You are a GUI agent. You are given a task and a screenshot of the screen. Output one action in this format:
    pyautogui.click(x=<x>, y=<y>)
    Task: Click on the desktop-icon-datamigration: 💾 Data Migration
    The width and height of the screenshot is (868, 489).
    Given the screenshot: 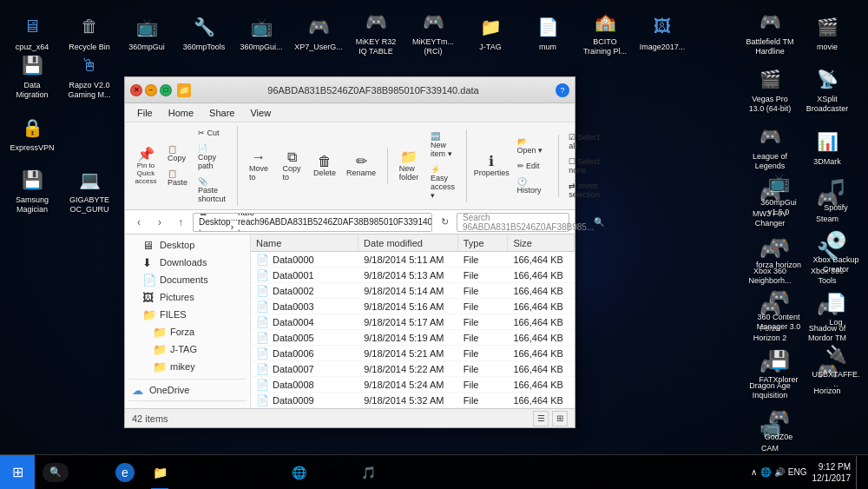 What is the action you would take?
    pyautogui.click(x=32, y=76)
    